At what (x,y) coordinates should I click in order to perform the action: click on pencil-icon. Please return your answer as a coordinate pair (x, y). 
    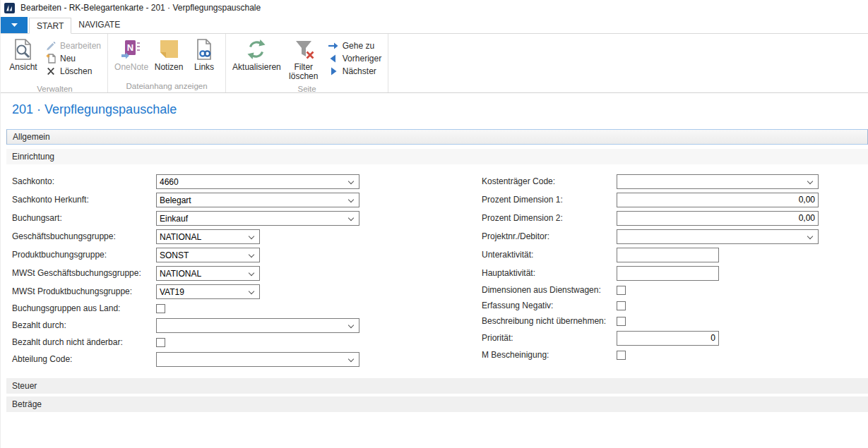
    Looking at the image, I should click on (52, 46).